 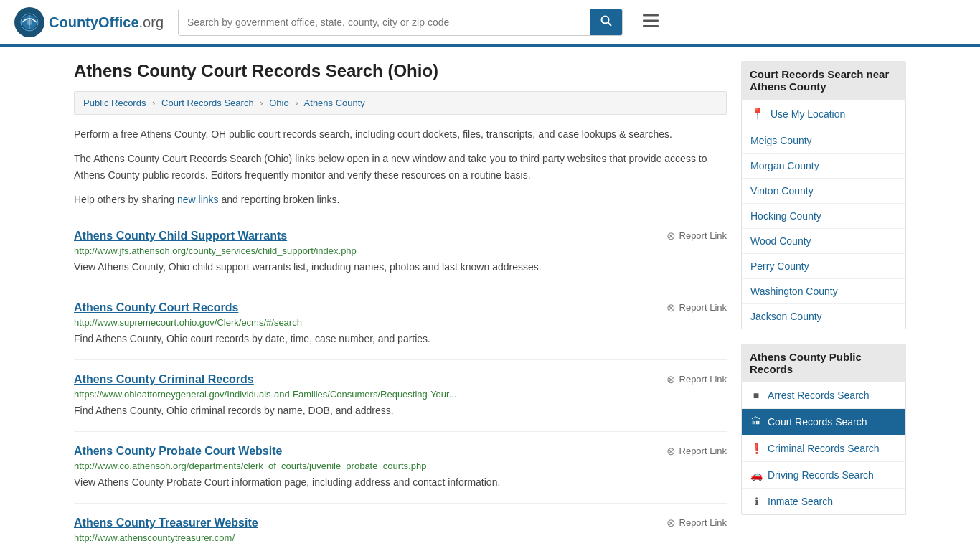 I want to click on search-bar, so click(x=400, y=22).